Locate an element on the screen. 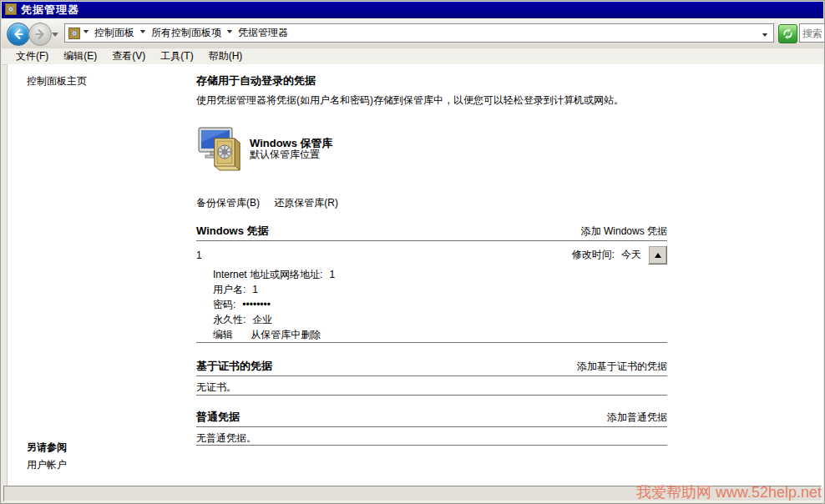 This screenshot has height=504, width=825. collapse-credential-button is located at coordinates (658, 255).